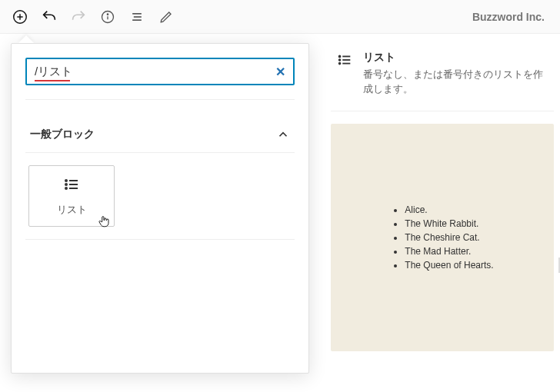  I want to click on clear-search-button: ✕, so click(280, 72).